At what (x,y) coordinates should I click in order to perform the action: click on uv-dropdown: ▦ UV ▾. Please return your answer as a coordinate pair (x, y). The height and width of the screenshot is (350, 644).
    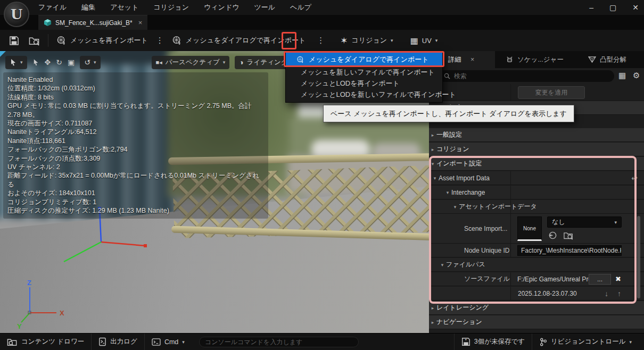
    Looking at the image, I should click on (424, 40).